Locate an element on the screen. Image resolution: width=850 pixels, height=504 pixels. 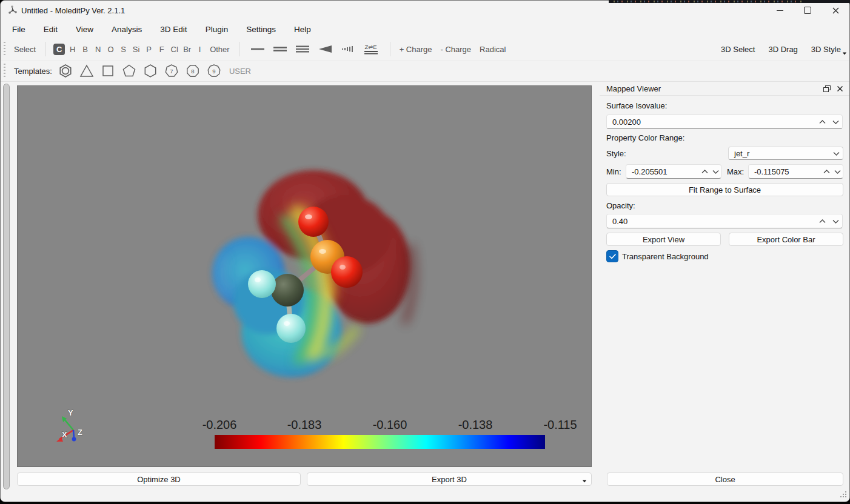
single-bond-icon is located at coordinates (258, 49).